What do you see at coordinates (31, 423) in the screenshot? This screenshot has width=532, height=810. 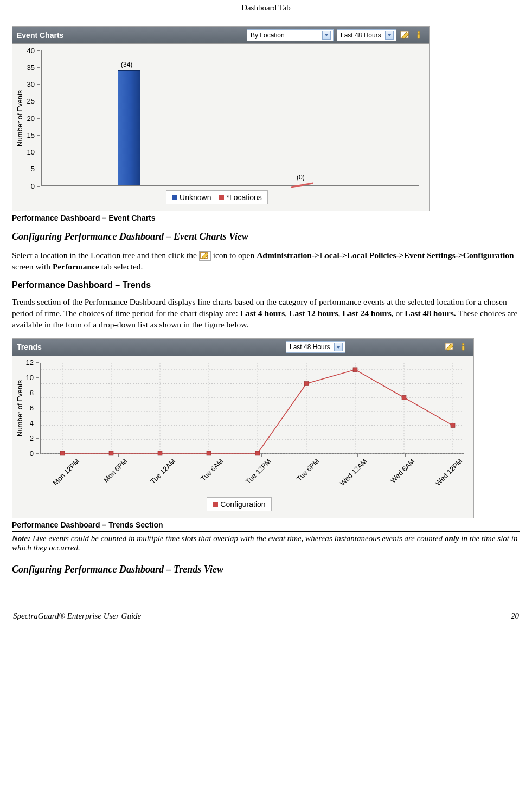 I see `ytick: 4` at bounding box center [31, 423].